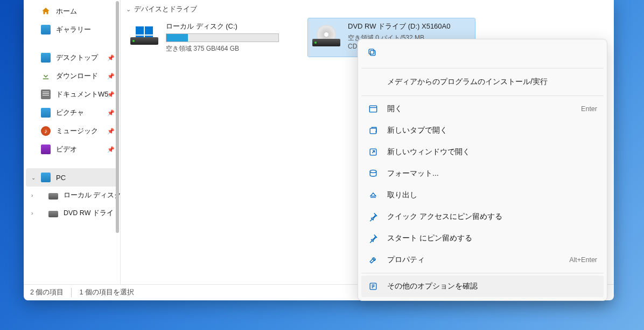 The width and height of the screenshot is (644, 330). Describe the element at coordinates (227, 26) in the screenshot. I see `drive-name: ローカル ディスク (C:)` at that location.